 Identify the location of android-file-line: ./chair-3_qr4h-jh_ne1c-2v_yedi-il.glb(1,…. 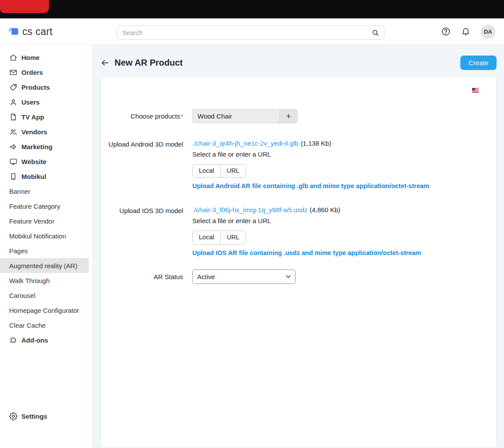
(344, 144).